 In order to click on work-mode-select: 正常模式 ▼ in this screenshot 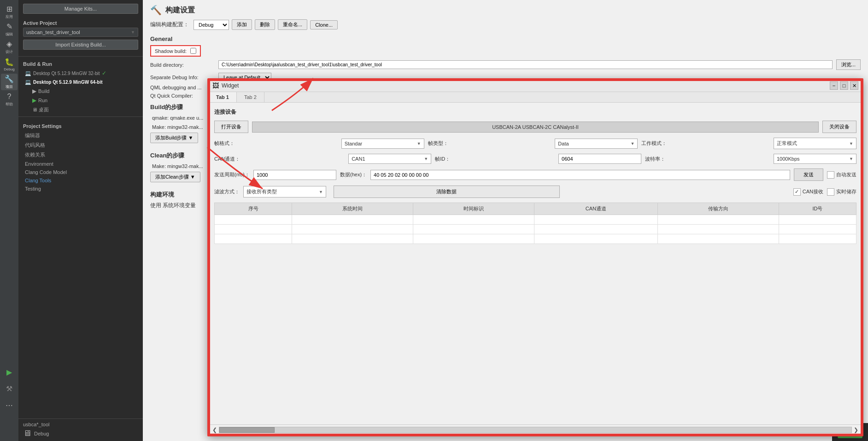, I will do `click(815, 144)`.